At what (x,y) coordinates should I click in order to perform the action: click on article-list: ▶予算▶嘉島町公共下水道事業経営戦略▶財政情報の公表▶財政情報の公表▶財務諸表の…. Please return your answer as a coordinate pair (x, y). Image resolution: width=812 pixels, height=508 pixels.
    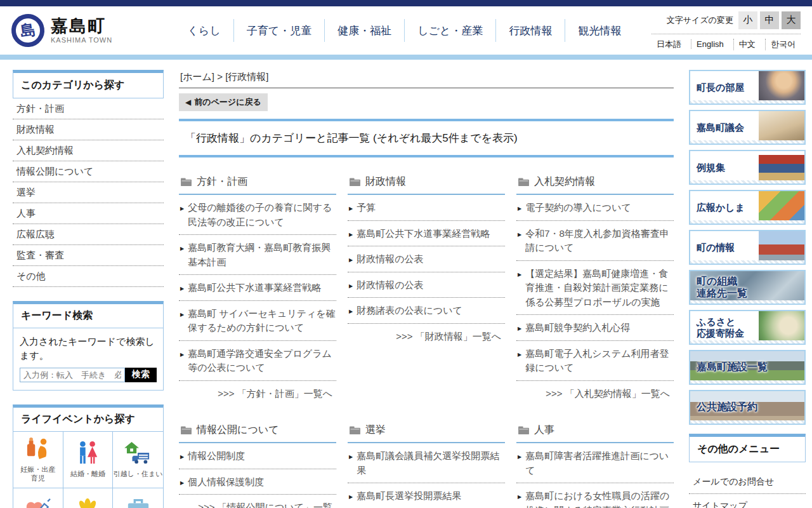
    Looking at the image, I should click on (426, 259).